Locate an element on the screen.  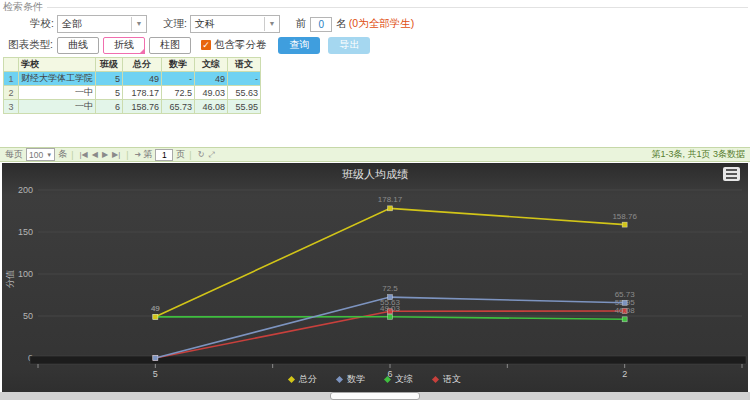
include-zero-checkbox: ✓ 包含零分卷 is located at coordinates (234, 45).